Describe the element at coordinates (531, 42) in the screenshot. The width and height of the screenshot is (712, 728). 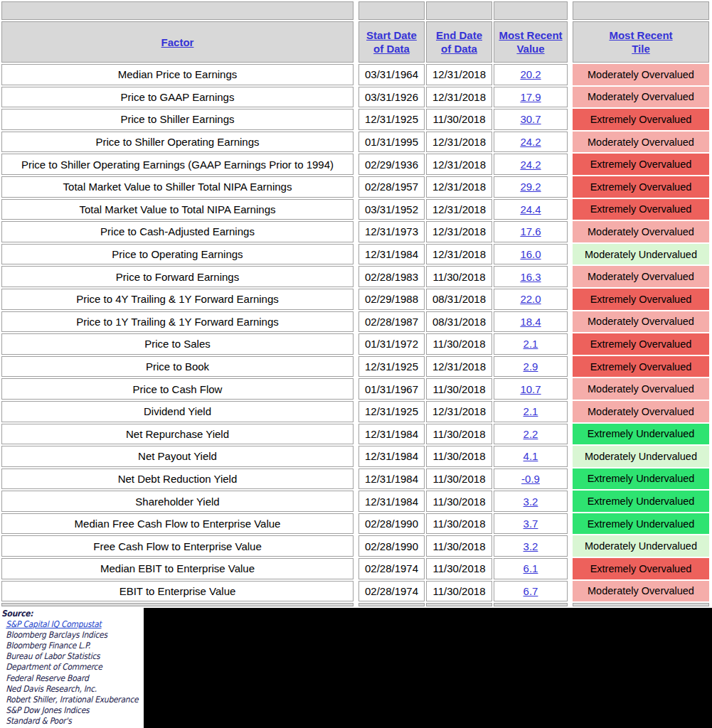
I see `column-header-value: Most Recent Value` at that location.